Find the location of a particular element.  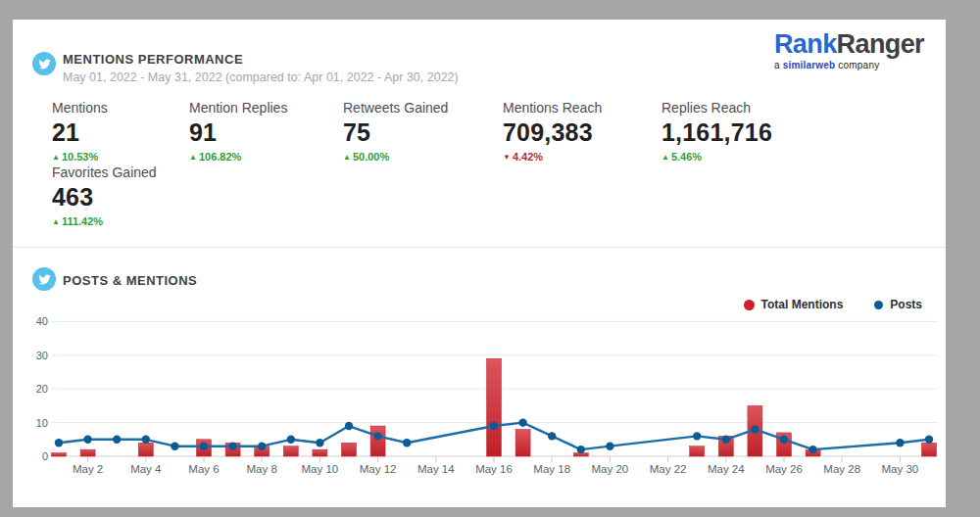

x-axis-label: May 12 is located at coordinates (378, 469).